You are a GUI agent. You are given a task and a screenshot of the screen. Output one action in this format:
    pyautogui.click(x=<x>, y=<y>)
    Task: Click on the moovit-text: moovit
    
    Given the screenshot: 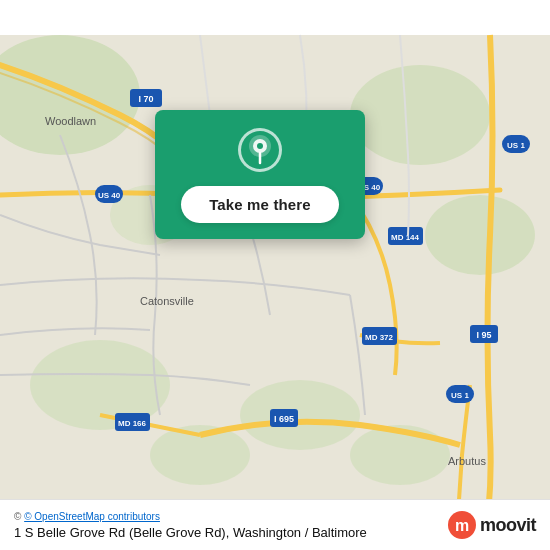 What is the action you would take?
    pyautogui.click(x=508, y=526)
    